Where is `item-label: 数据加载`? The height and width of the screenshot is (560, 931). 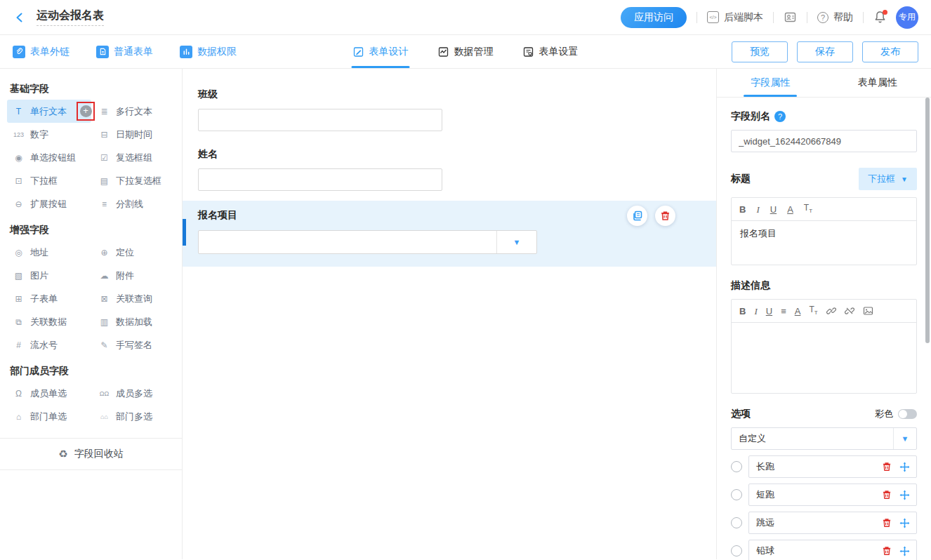 item-label: 数据加载 is located at coordinates (134, 322).